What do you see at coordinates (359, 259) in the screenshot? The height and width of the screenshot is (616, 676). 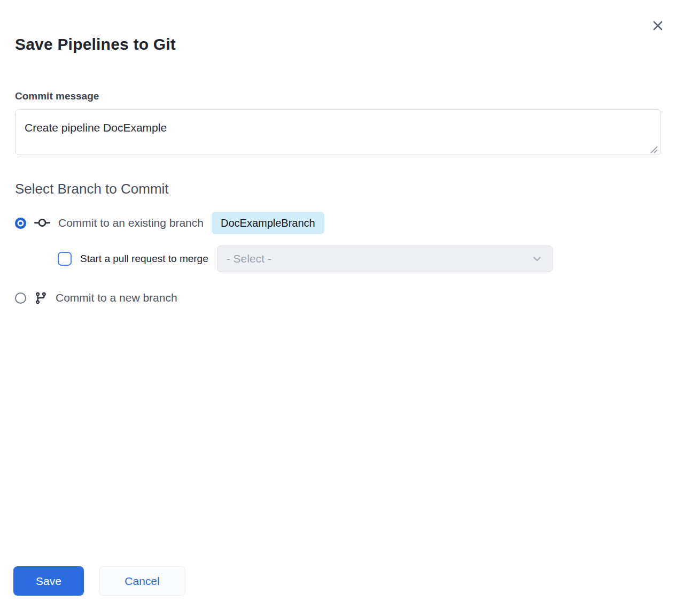 I see `pull-request-row: Start a pull request to merge - Select -` at bounding box center [359, 259].